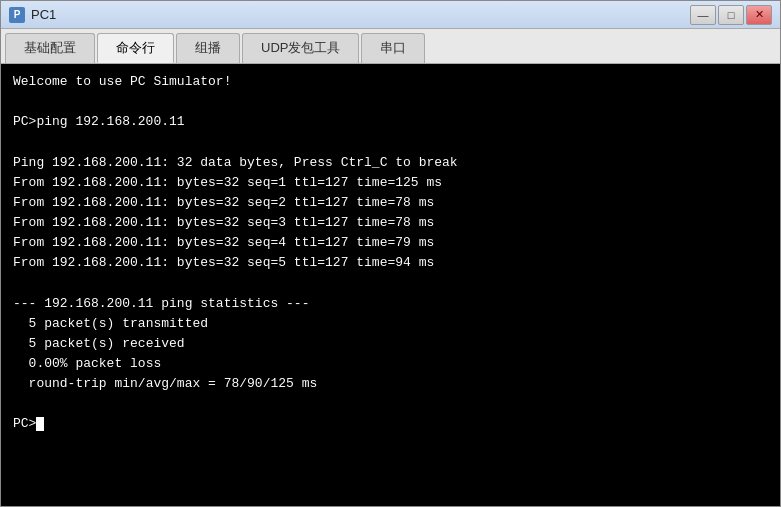 This screenshot has height=507, width=781. I want to click on title-bar: P PC1 — □ ✕, so click(390, 15).